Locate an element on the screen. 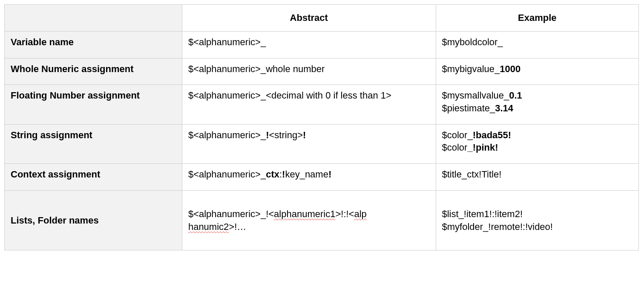  example-bold: 0.1 is located at coordinates (515, 96).